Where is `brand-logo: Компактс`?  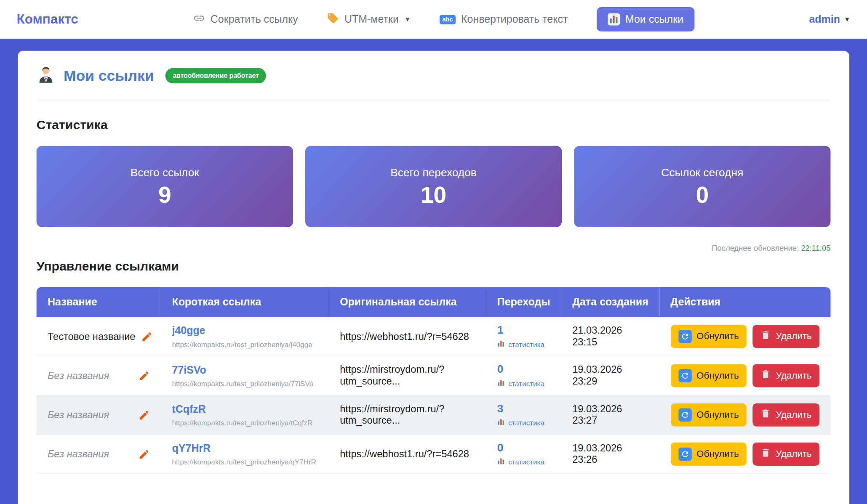 brand-logo: Компактс is located at coordinates (47, 19).